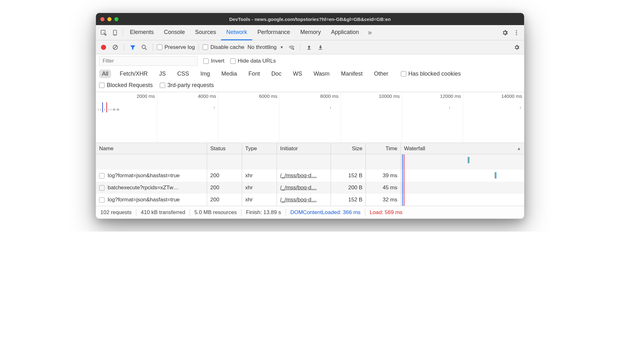 The width and height of the screenshot is (620, 364). I want to click on timeline-tick: 2000 ms, so click(146, 96).